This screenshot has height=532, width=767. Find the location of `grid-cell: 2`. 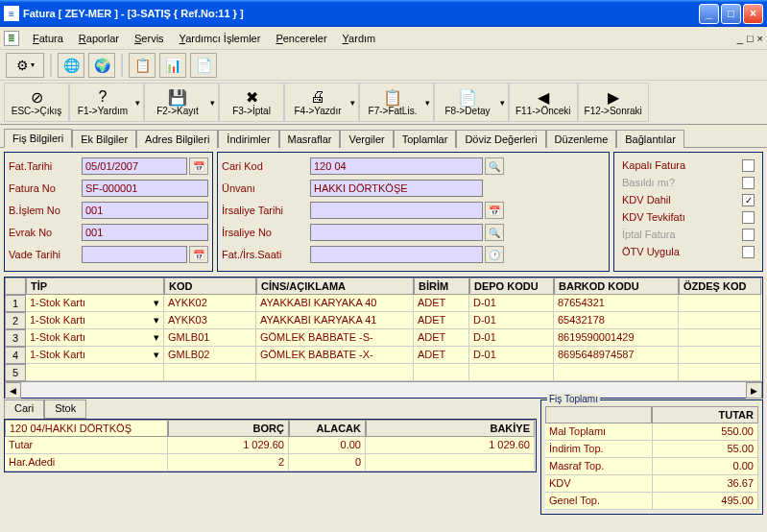

grid-cell: 2 is located at coordinates (15, 321).